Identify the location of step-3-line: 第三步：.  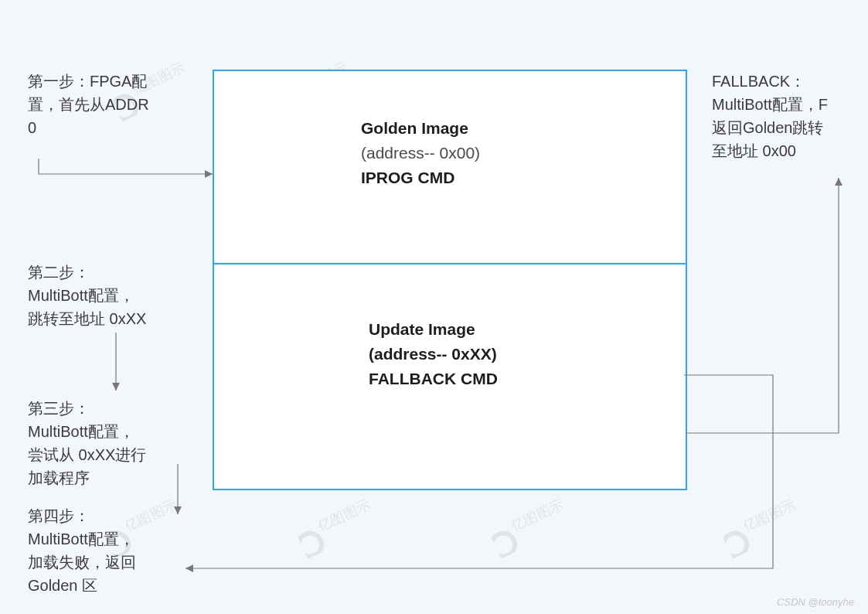
(105, 408).